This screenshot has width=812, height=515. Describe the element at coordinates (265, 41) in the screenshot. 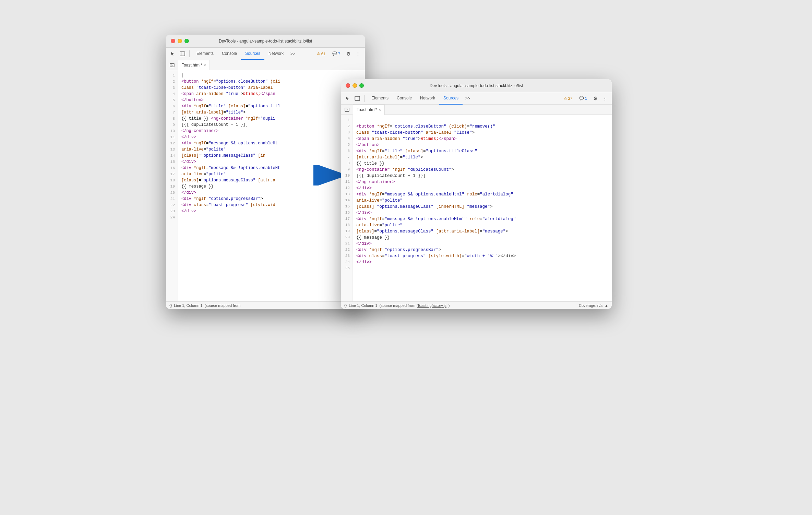

I see `window-title-back: DevTools - angular-sample-todo-list.stac…` at that location.